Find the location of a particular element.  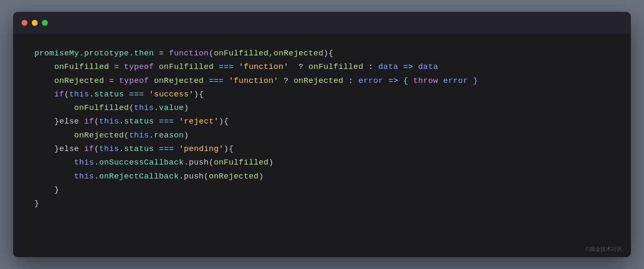

titlebar is located at coordinates (322, 23).